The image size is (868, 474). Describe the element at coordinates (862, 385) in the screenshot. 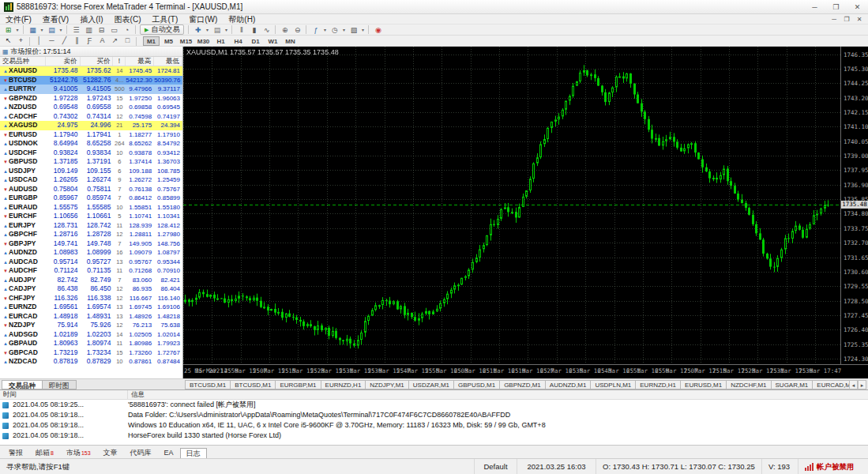

I see `tabs-scroll-right-icon: ▸` at that location.